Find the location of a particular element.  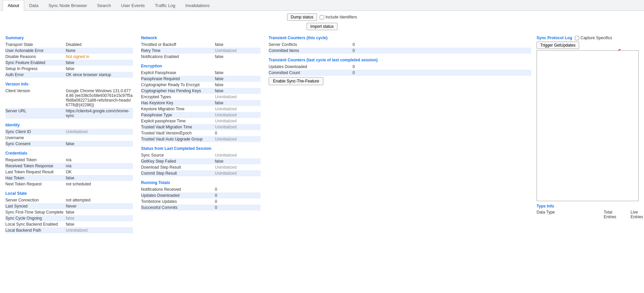

enc-key-3: Cryptographer Has Pending Keys is located at coordinates (178, 91).